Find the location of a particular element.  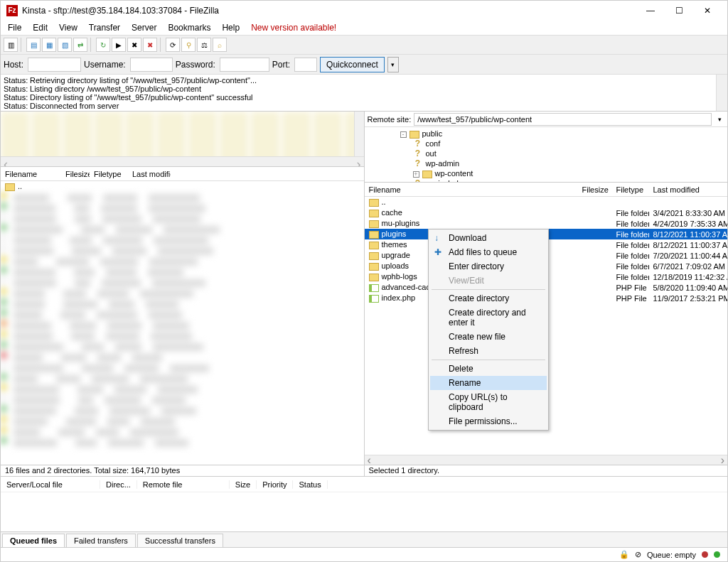

toolbar-sitemanager-icon: ▥ is located at coordinates (11, 45).